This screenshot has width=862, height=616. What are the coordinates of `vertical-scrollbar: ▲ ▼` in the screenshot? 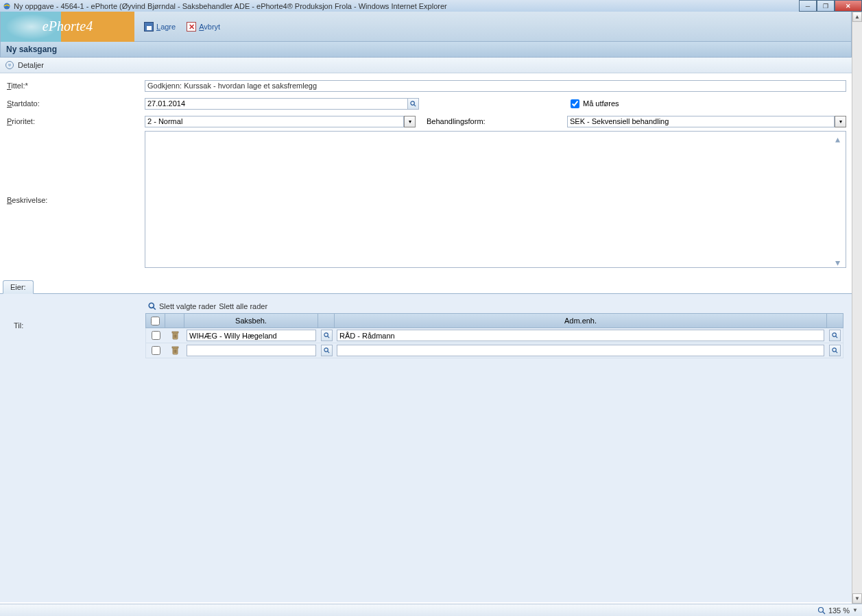 It's located at (857, 308).